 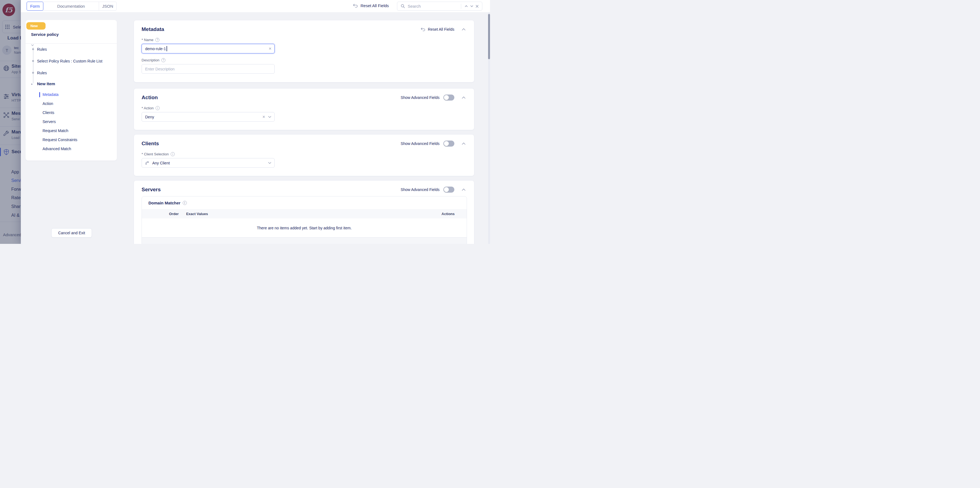 What do you see at coordinates (16, 152) in the screenshot?
I see `sidebar-item-label: Secu` at bounding box center [16, 152].